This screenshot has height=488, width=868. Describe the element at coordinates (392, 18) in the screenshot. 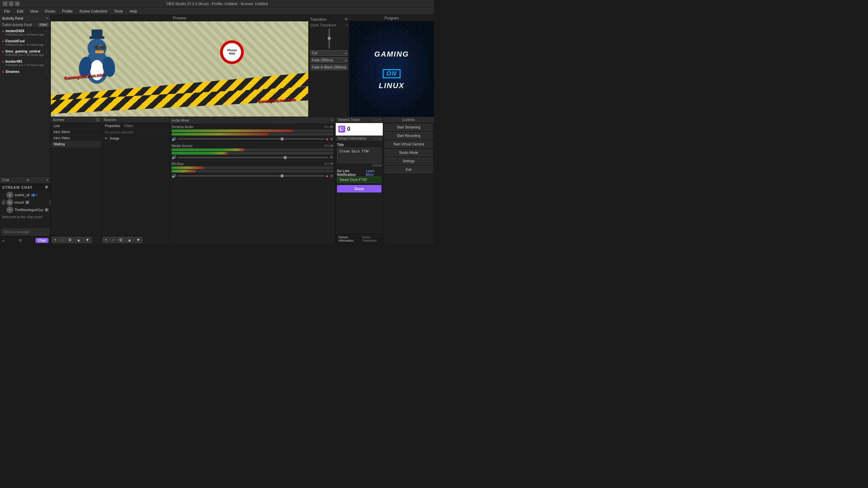

I see `program-label: Program` at that location.